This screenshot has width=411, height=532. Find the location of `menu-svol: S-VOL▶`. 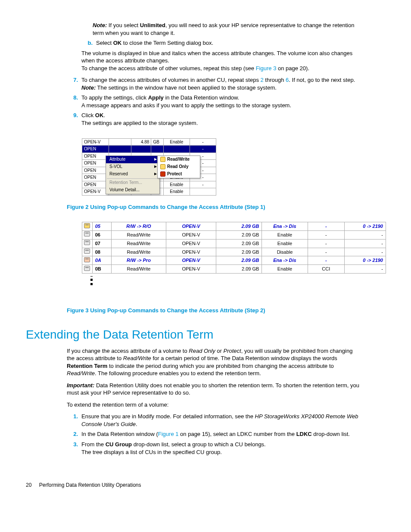

menu-svol: S-VOL▶ is located at coordinates (133, 167).